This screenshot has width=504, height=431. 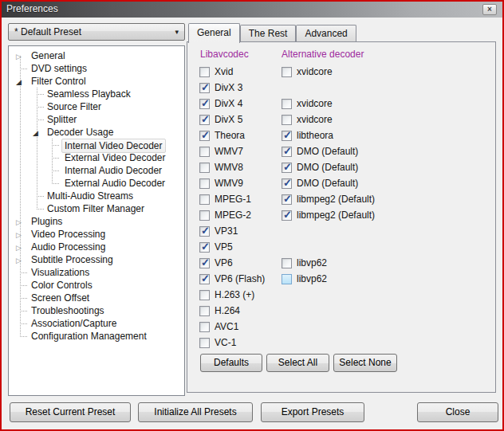 I want to click on tree-item-visualizations: Visualizations, so click(x=96, y=272).